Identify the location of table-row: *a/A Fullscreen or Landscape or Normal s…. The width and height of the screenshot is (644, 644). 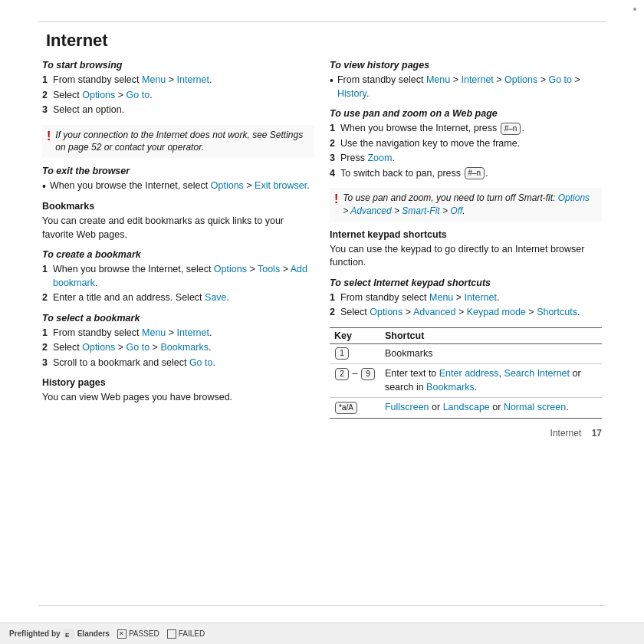
(466, 408).